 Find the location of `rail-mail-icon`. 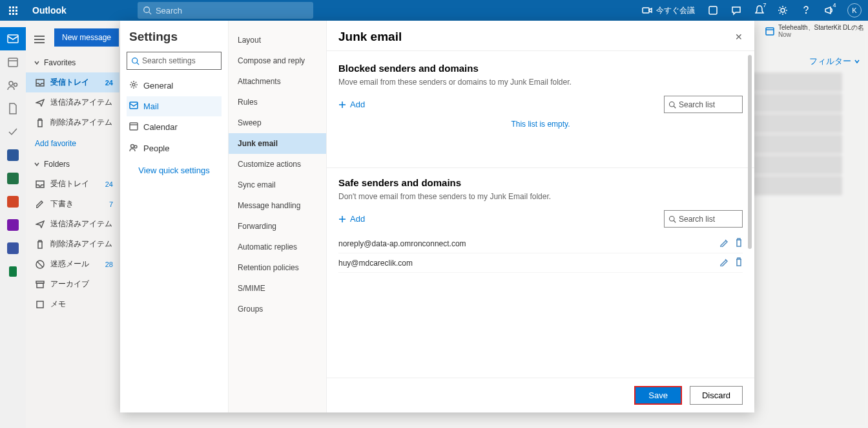

rail-mail-icon is located at coordinates (13, 39).